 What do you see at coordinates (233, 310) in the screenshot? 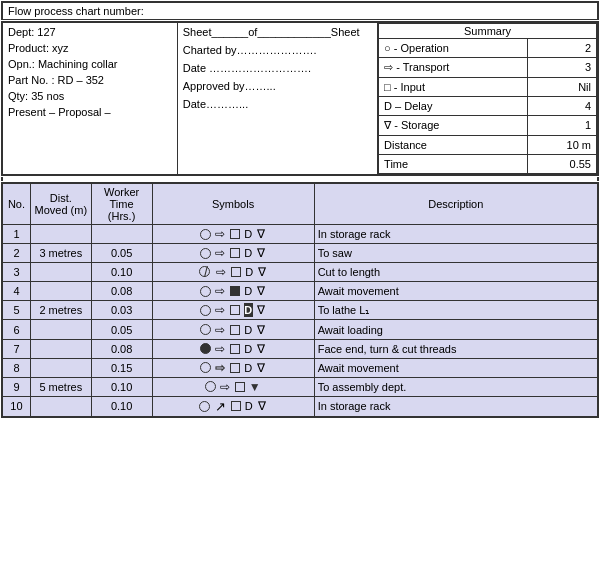
I see `row-5-symbols: ⇨ D ∇` at bounding box center [233, 310].